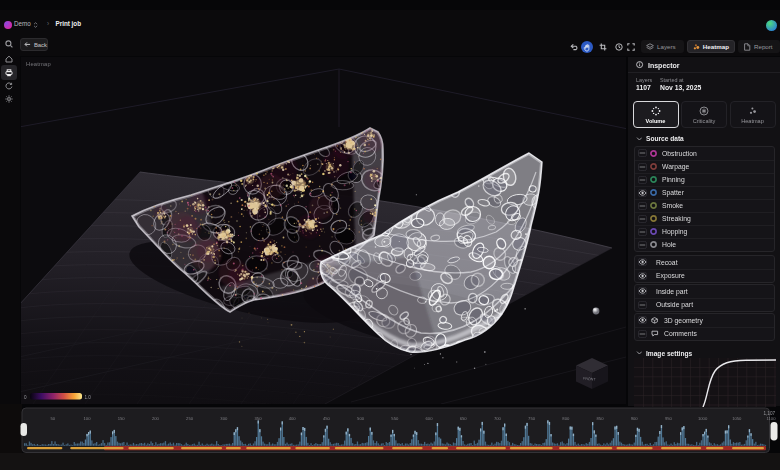 Image resolution: width=780 pixels, height=470 pixels. I want to click on svg-text: 350, so click(259, 418).